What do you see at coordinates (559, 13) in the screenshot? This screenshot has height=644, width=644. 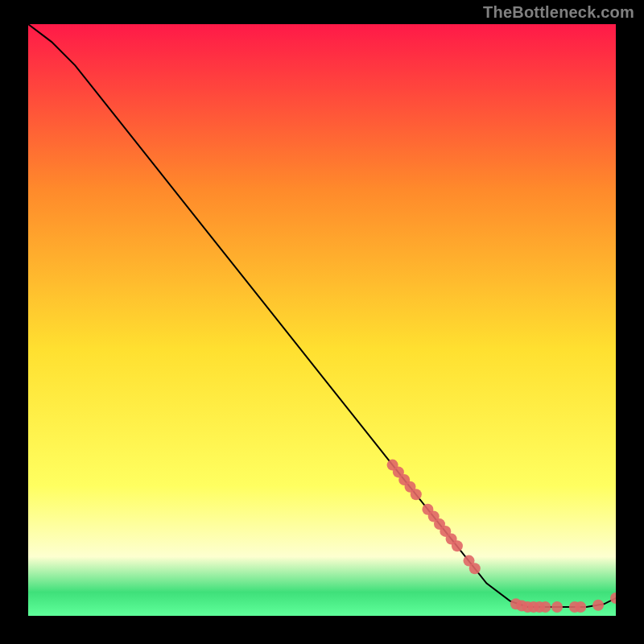 I see `attribution-label: TheBottleneck.com` at bounding box center [559, 13].